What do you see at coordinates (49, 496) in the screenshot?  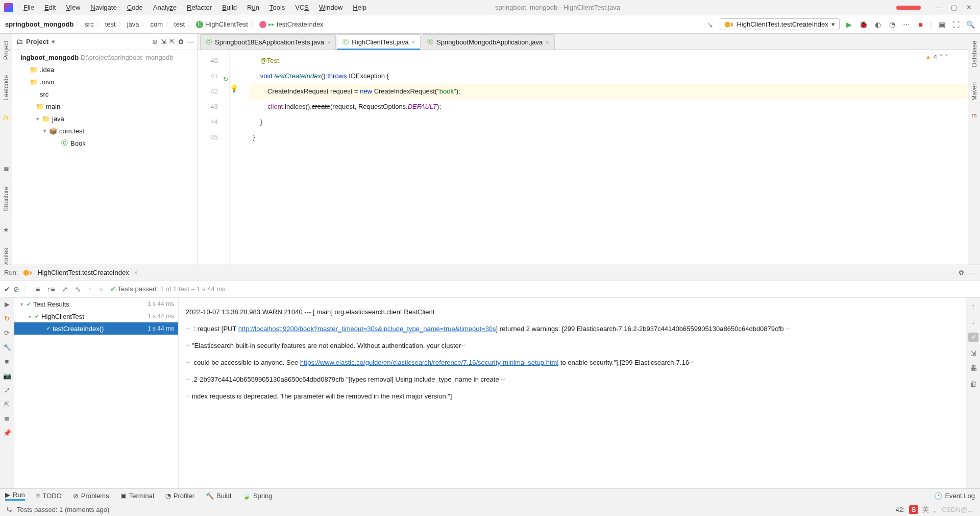 I see `bottom-tab-todo: ≡TODO` at bounding box center [49, 496].